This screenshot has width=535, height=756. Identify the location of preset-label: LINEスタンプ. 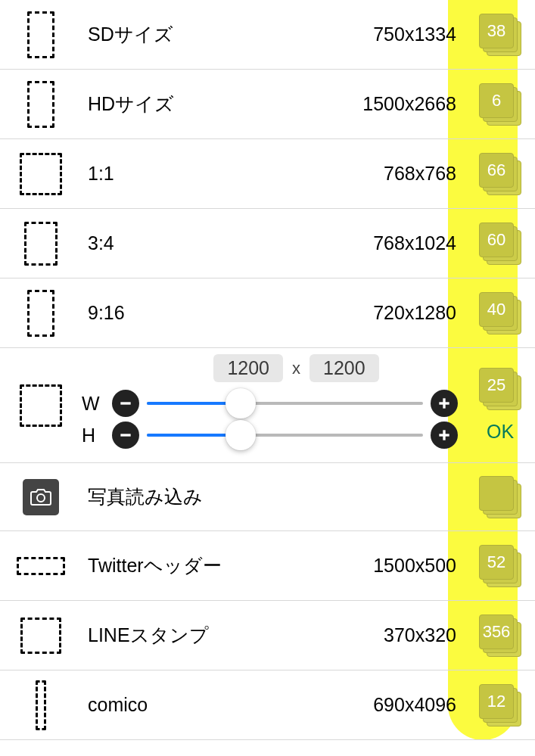
(145, 636).